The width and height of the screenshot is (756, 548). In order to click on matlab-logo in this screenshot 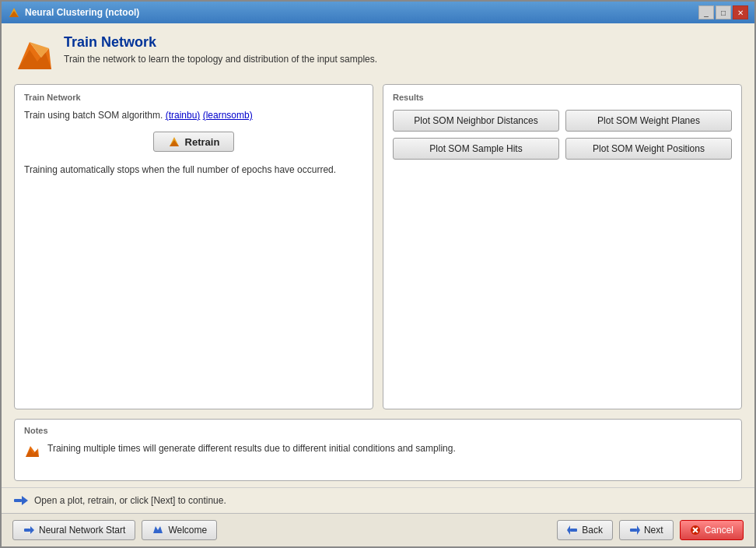, I will do `click(33, 54)`.